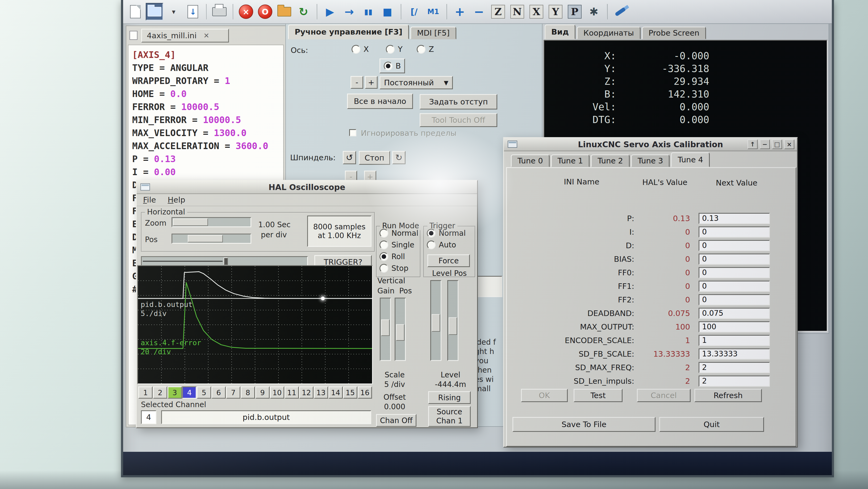  What do you see at coordinates (712, 424) in the screenshot?
I see `quit-button: Quit` at bounding box center [712, 424].